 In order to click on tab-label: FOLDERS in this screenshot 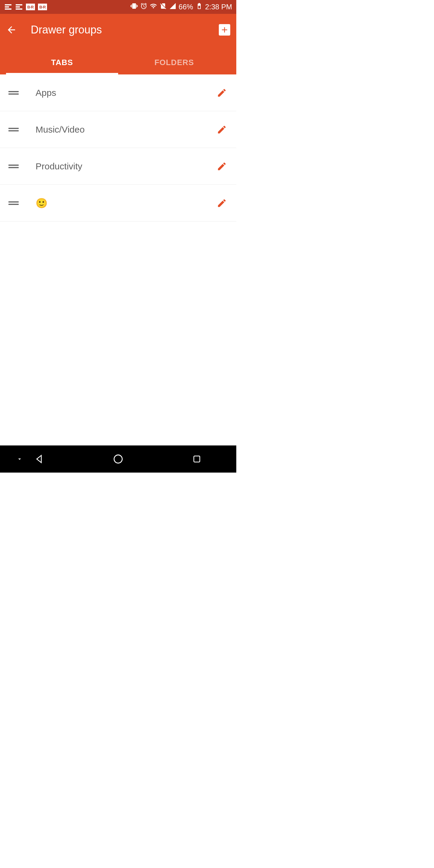, I will do `click(174, 63)`.